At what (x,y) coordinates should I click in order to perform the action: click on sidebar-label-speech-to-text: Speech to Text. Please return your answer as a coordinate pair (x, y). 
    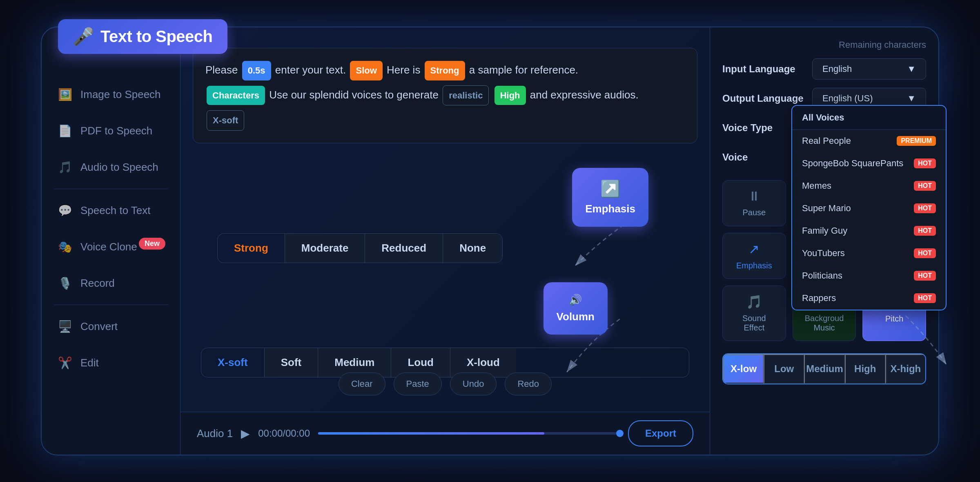
    Looking at the image, I should click on (116, 211).